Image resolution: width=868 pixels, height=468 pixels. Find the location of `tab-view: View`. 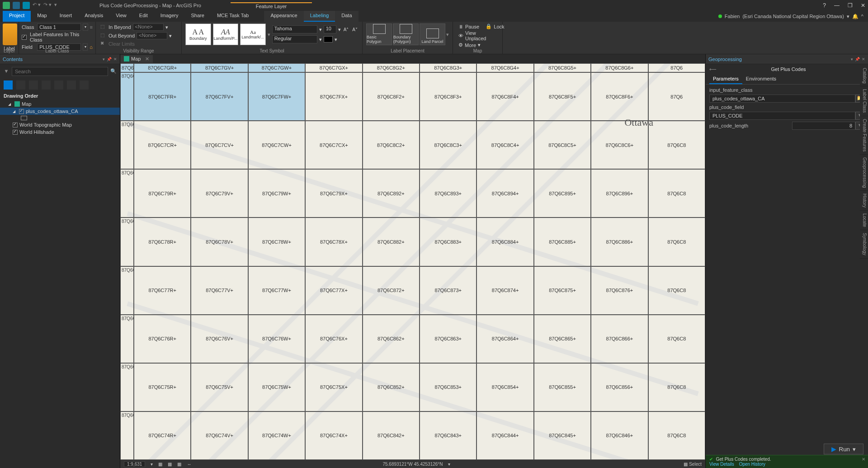

tab-view: View is located at coordinates (121, 16).